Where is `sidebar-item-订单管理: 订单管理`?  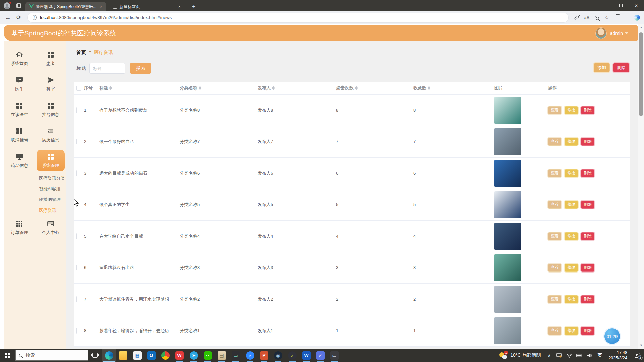
sidebar-item-订单管理: 订单管理 is located at coordinates (19, 228).